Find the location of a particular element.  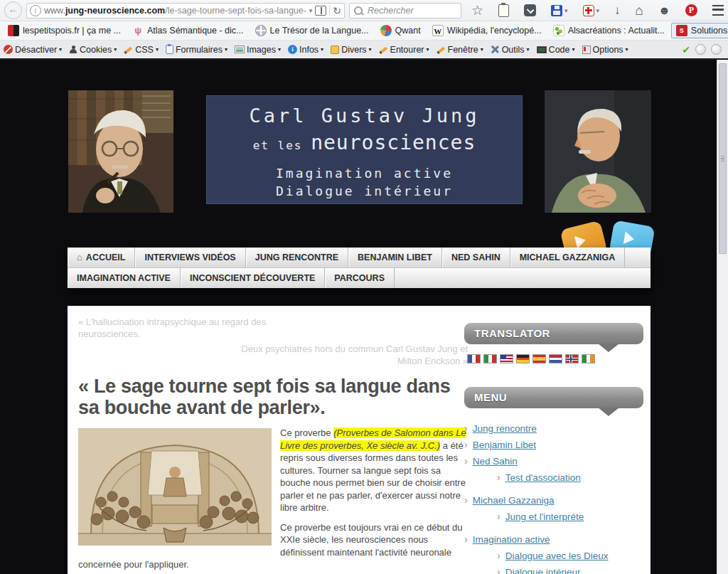

bookmark-item: Qwant is located at coordinates (401, 31).